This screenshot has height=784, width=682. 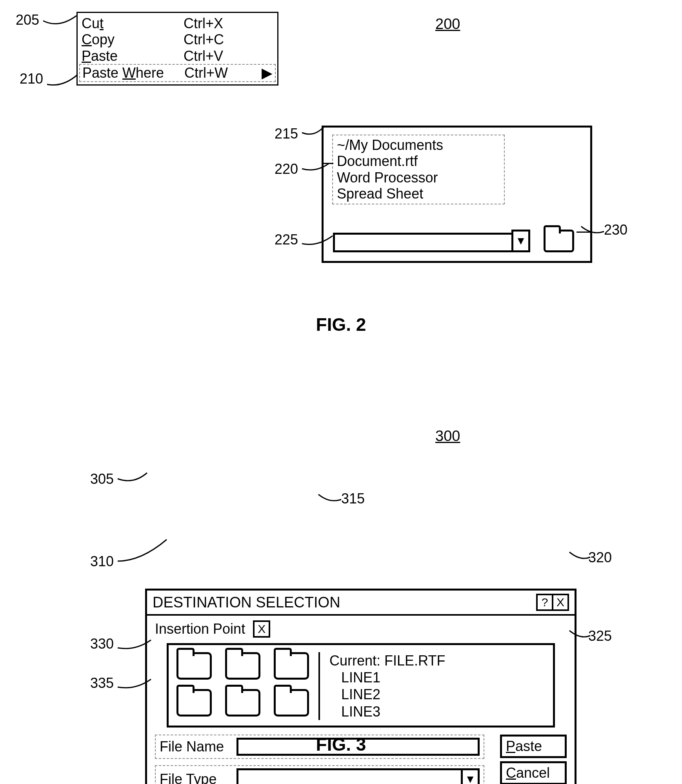 I want to click on menu-label-text: opy, so click(x=103, y=39).